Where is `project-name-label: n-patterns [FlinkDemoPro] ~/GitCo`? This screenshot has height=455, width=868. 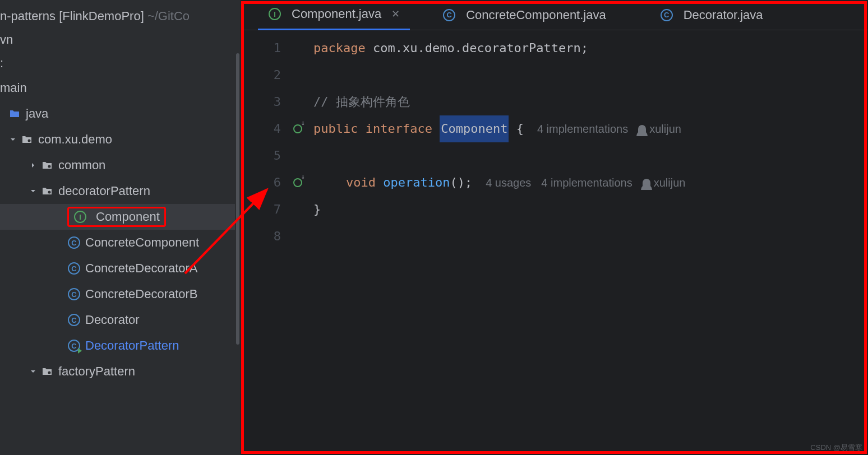
project-name-label: n-patterns [FlinkDemoPro] ~/GitCo is located at coordinates (95, 16).